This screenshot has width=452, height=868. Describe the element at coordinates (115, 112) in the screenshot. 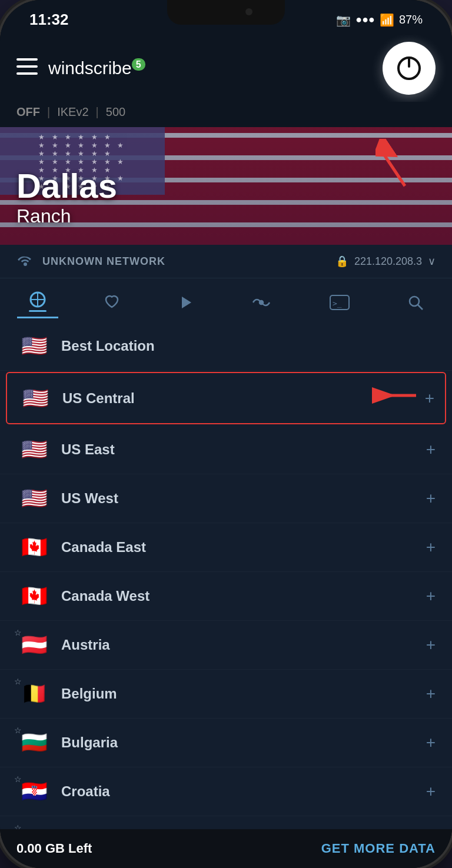

I see `vpn-bandwidth: 500` at that location.